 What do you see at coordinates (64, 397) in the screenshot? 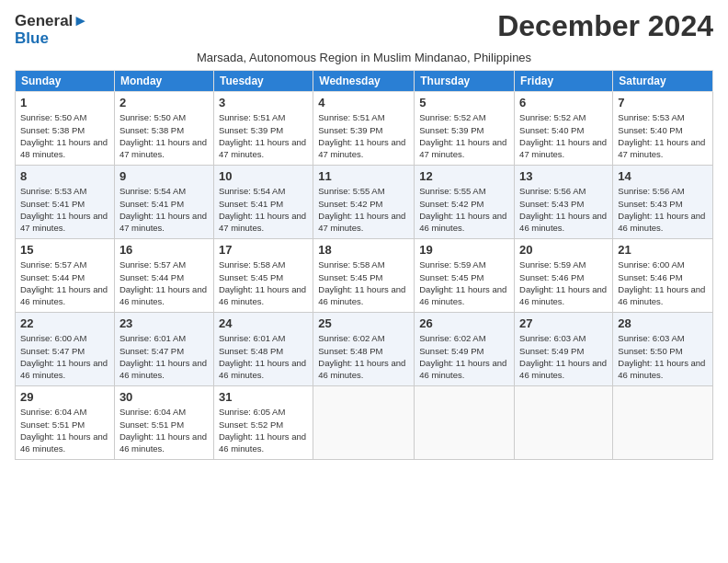
I see `day-number: 29` at bounding box center [64, 397].